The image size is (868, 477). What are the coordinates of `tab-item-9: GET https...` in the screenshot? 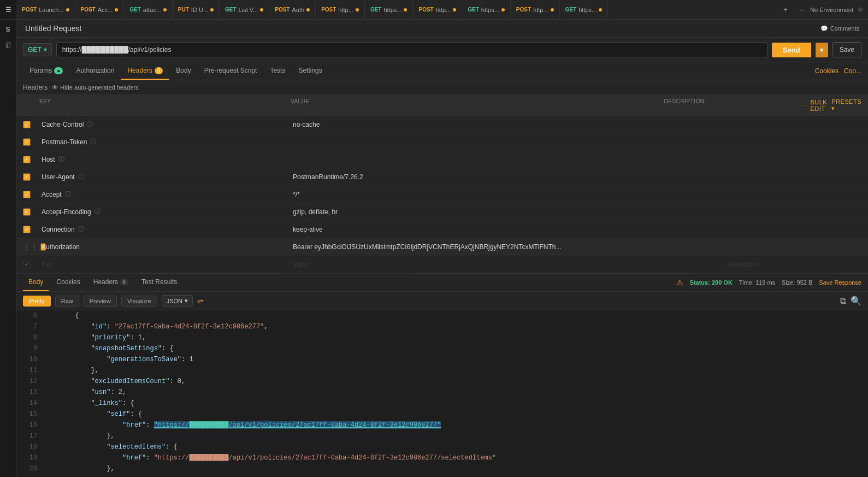 It's located at (486, 10).